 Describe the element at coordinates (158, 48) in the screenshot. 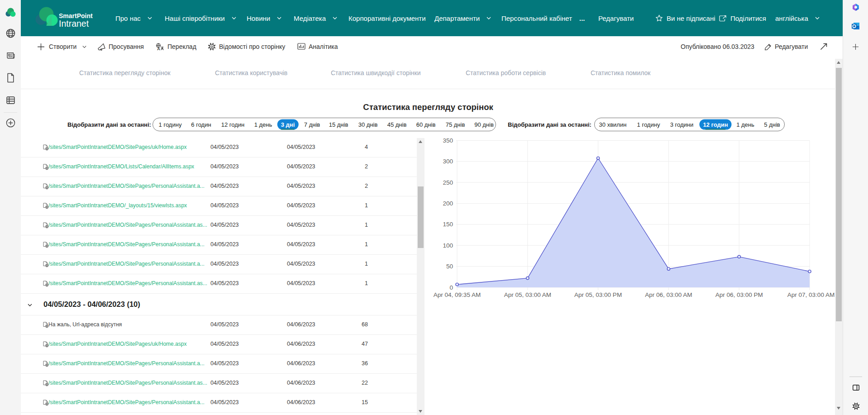

I see `svg-text: A` at that location.